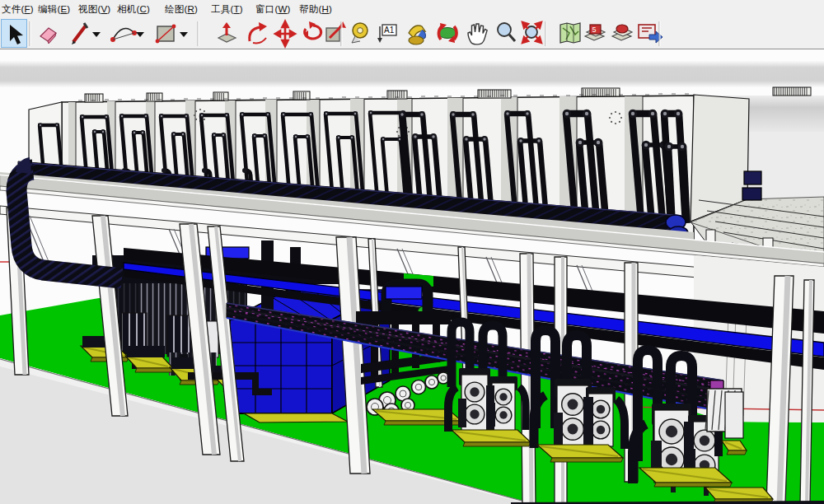 The width and height of the screenshot is (824, 504). Describe the element at coordinates (389, 30) in the screenshot. I see `svg-text: A1` at that location.